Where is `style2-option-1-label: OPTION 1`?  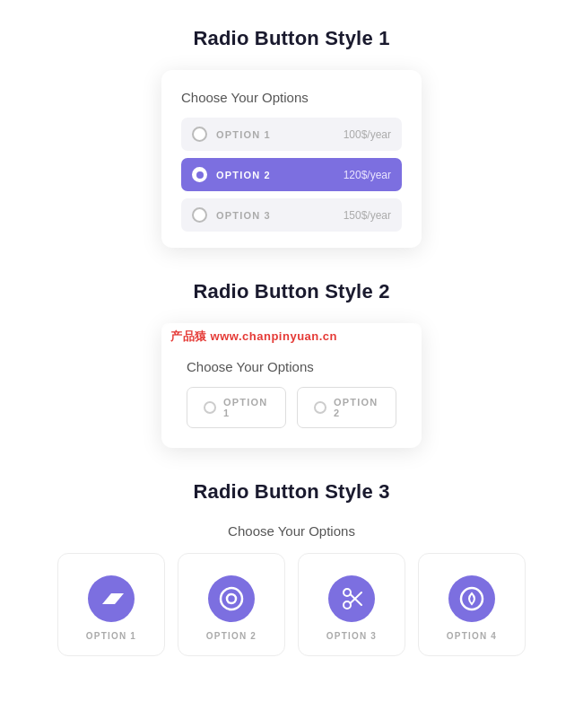 style2-option-1-label: OPTION 1 is located at coordinates (246, 408).